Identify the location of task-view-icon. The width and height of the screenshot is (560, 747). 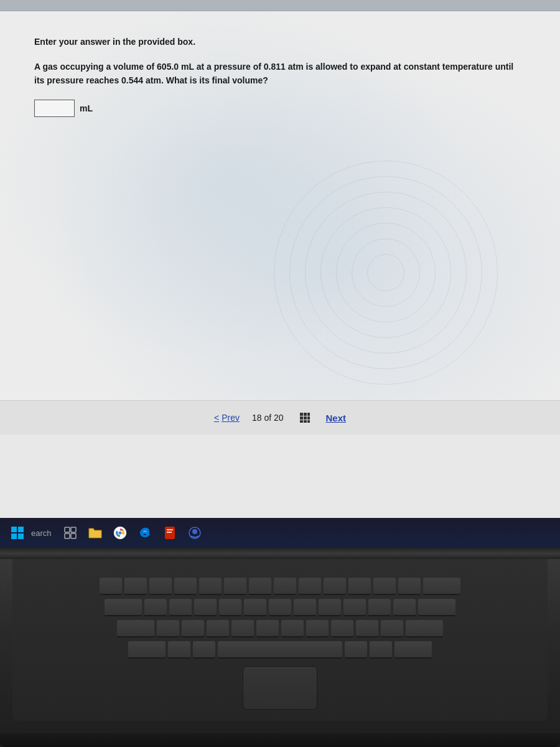
(70, 533).